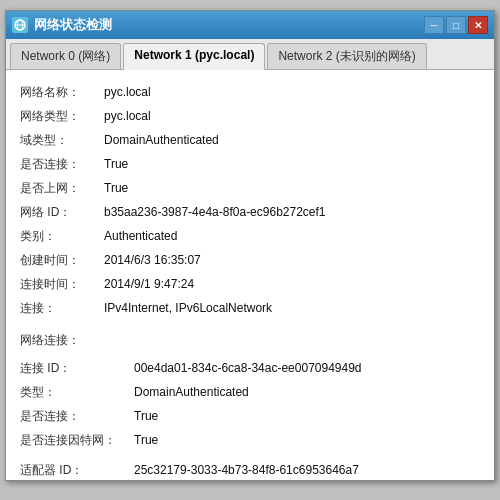 This screenshot has height=500, width=500. Describe the element at coordinates (434, 25) in the screenshot. I see `minimize-button: ─` at that location.